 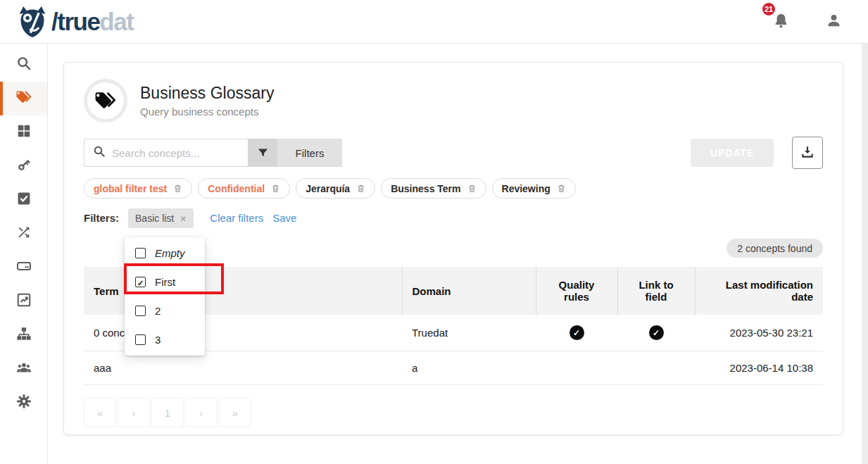 What do you see at coordinates (434, 22) in the screenshot?
I see `top-header: /truedat 21` at bounding box center [434, 22].